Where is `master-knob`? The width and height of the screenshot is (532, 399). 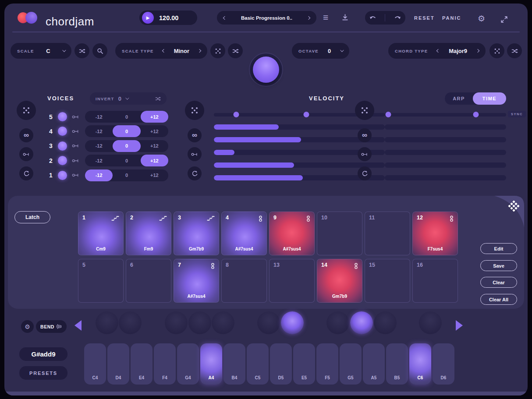
master-knob is located at coordinates (266, 70).